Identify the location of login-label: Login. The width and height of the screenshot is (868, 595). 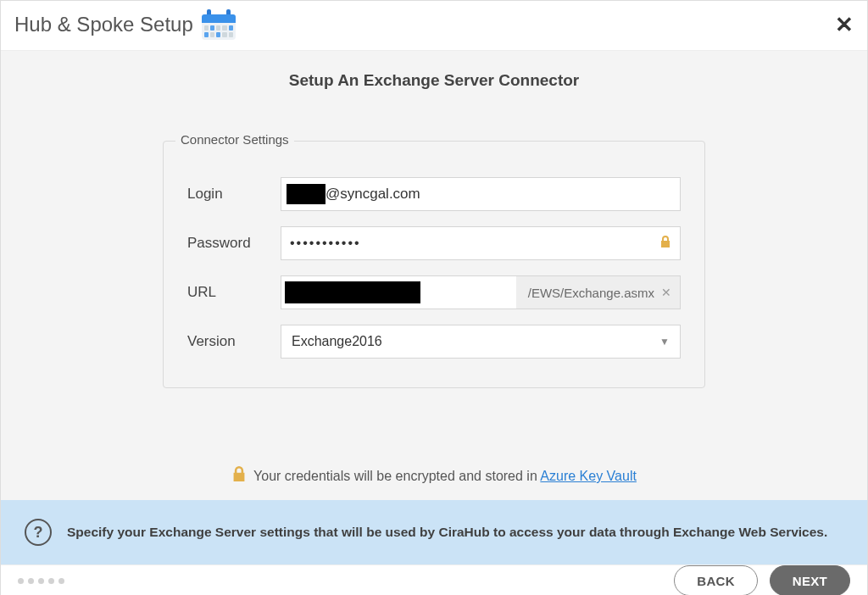
(234, 194).